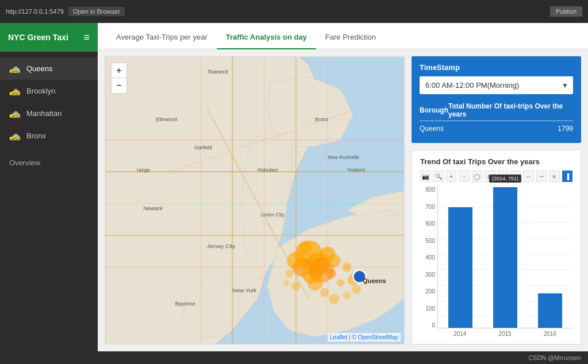 This screenshot has height=364, width=588. Describe the element at coordinates (541, 176) in the screenshot. I see `line-tool-button: ─` at that location.